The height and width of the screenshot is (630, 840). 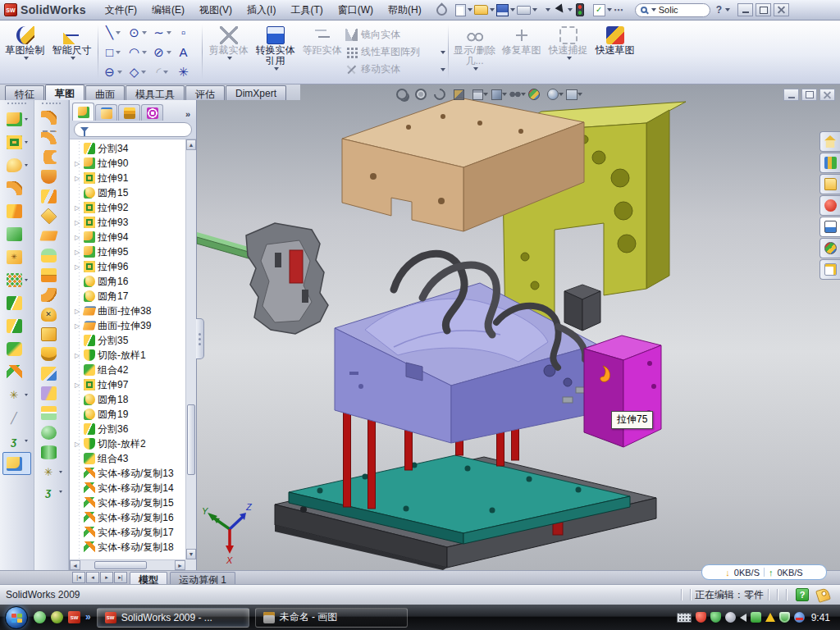 I want to click on window-button-minimize, so click(x=745, y=10).